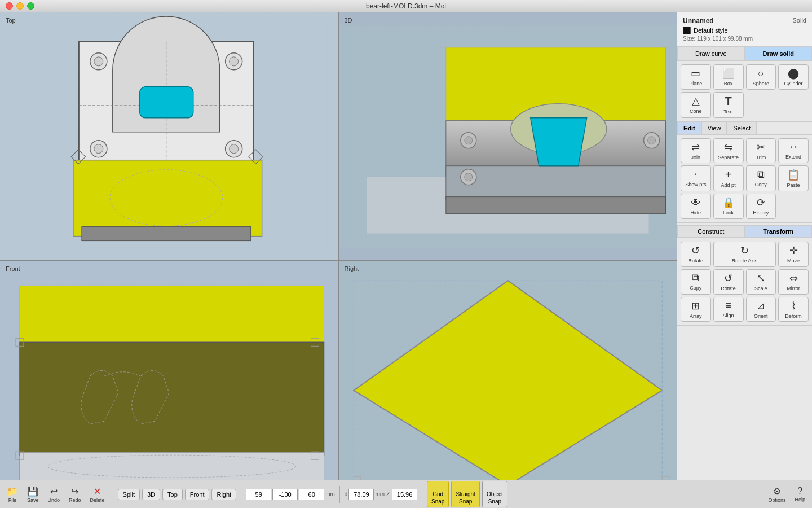 The height and width of the screenshot is (508, 812). What do you see at coordinates (696, 254) in the screenshot?
I see `rotate-tool: ↺ Rotate` at bounding box center [696, 254].